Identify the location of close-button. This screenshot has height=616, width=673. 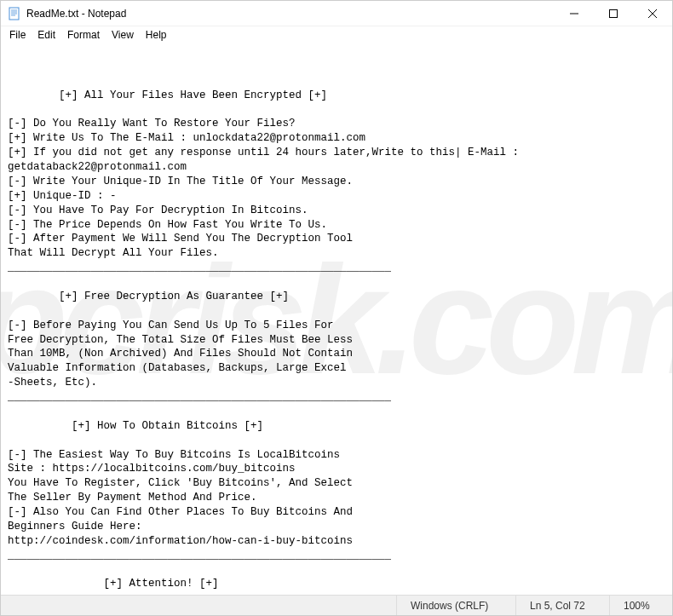
(653, 14).